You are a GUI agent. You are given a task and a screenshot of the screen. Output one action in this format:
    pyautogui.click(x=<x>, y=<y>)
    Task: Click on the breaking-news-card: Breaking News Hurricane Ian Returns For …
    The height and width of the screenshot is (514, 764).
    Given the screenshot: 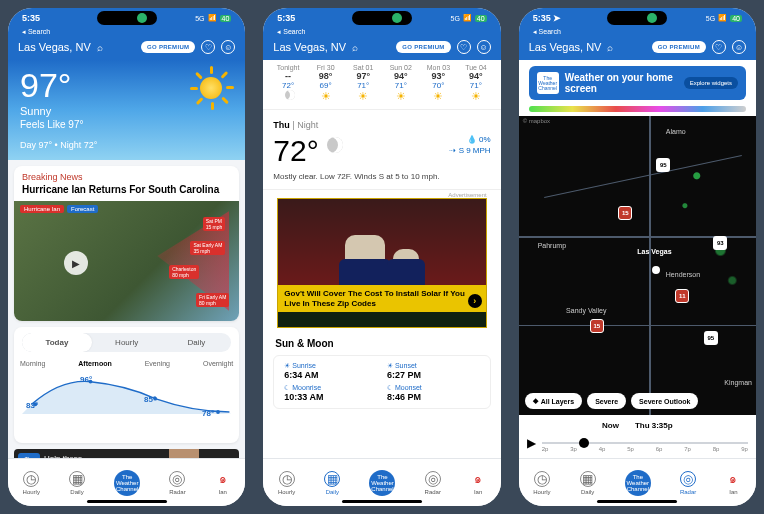 What is the action you would take?
    pyautogui.click(x=126, y=244)
    